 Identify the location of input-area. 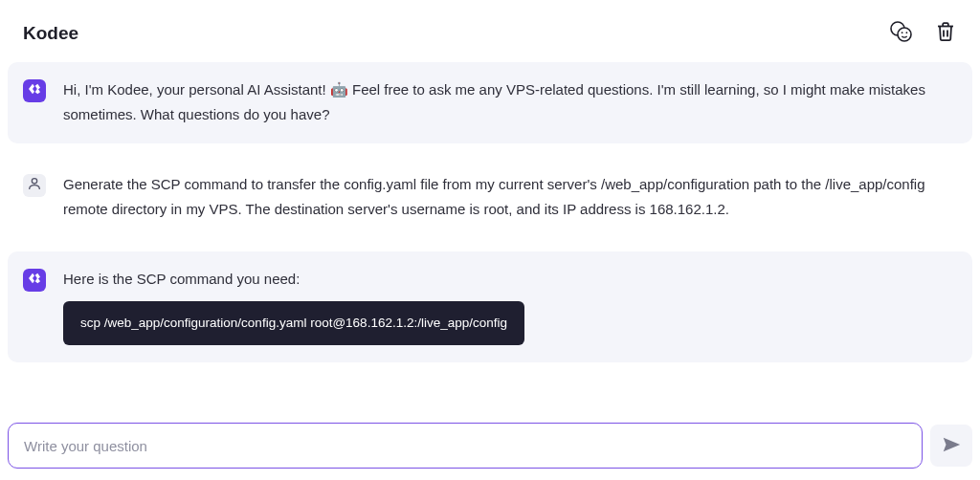
(490, 446).